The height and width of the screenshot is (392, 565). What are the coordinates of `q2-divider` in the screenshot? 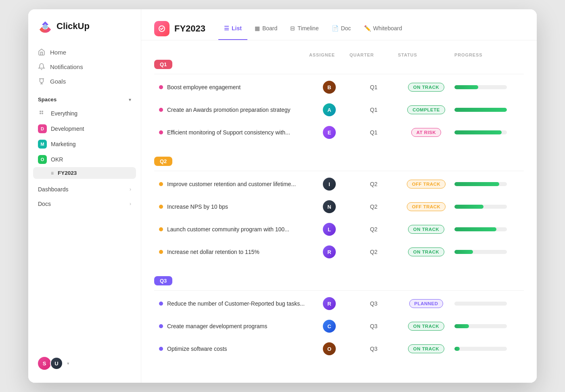 It's located at (339, 171).